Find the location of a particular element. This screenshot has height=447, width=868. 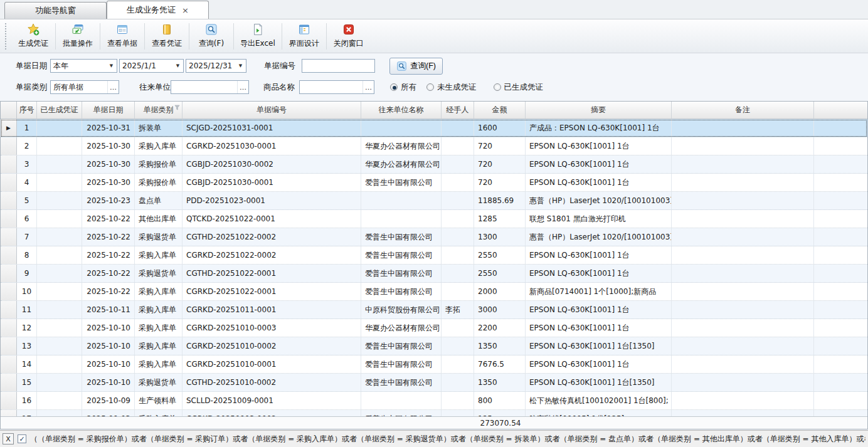

col-header-amount: 金额 is located at coordinates (500, 110).